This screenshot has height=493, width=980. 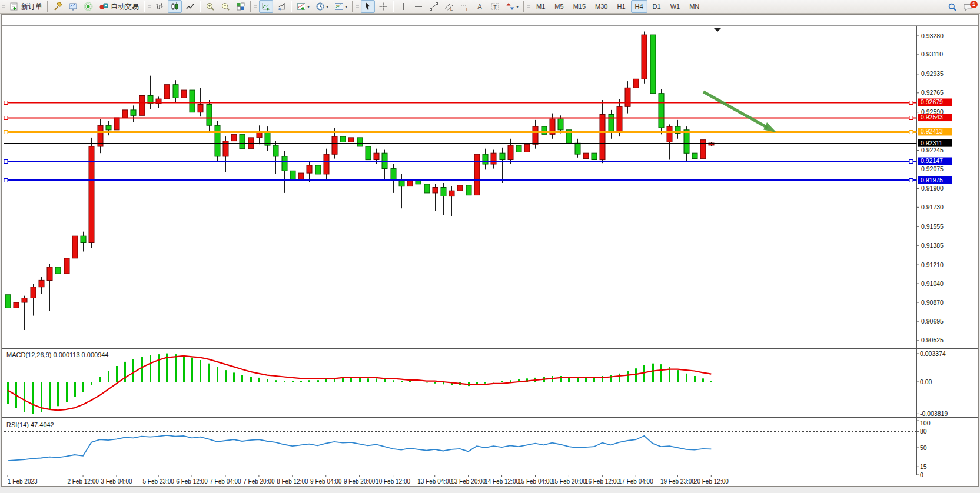 What do you see at coordinates (602, 6) in the screenshot?
I see `timeframe-m30-button: M30` at bounding box center [602, 6].